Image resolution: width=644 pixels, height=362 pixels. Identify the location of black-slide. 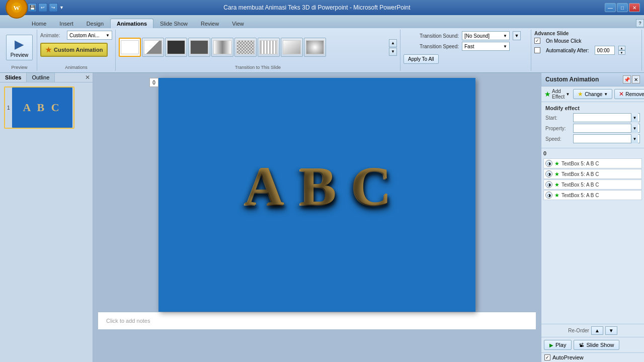
(176, 47).